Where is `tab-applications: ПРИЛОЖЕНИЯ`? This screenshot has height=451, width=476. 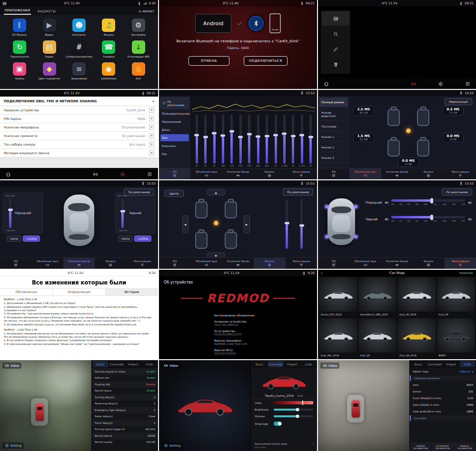
tab-applications: ПРИЛОЖЕНИЯ is located at coordinates (17, 11).